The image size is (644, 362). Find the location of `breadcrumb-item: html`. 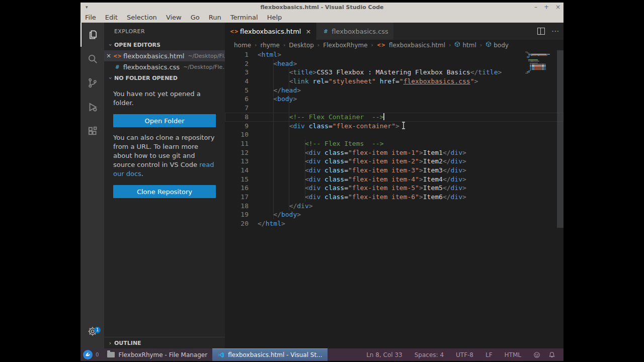

breadcrumb-item: html is located at coordinates (465, 45).